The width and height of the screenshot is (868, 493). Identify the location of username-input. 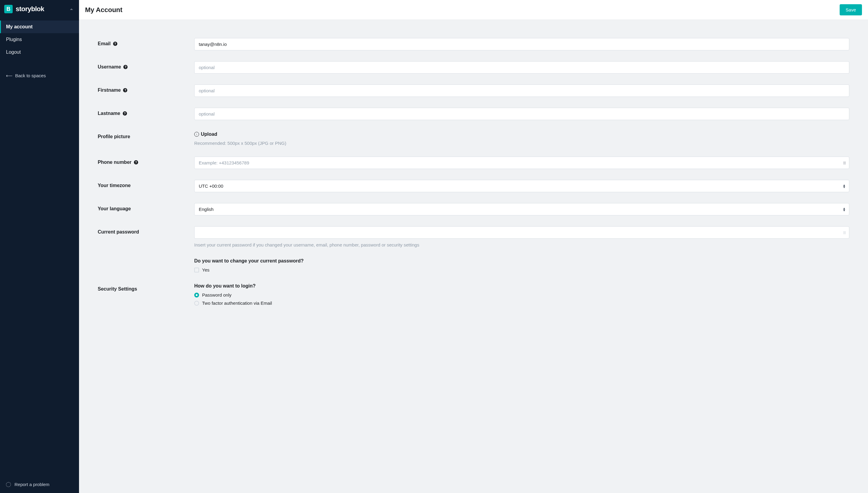
(522, 67).